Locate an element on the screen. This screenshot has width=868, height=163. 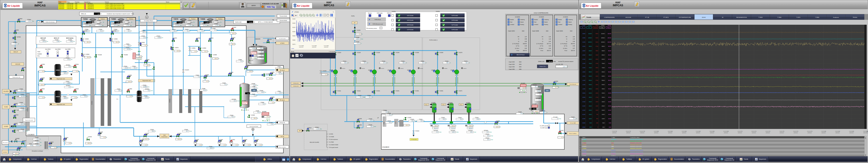
svg-text: PVPS stable is located at coordinates (379, 13).